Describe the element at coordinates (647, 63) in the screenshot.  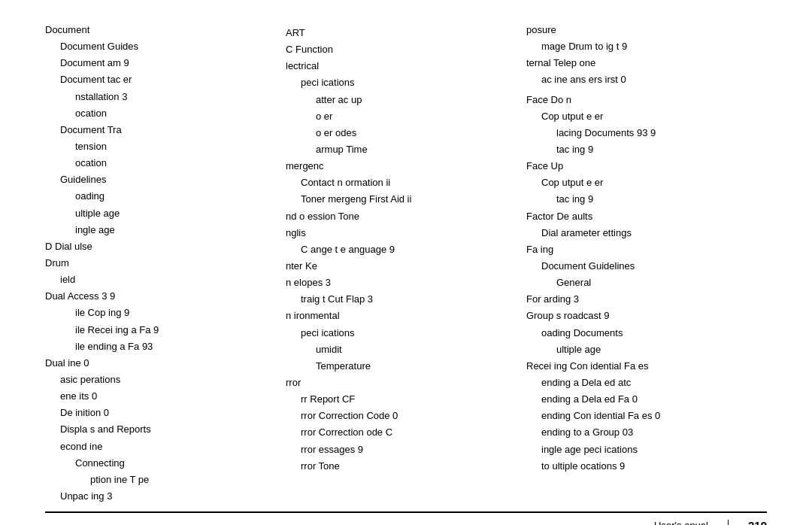
I see `index-entry: ternal Telep one` at that location.